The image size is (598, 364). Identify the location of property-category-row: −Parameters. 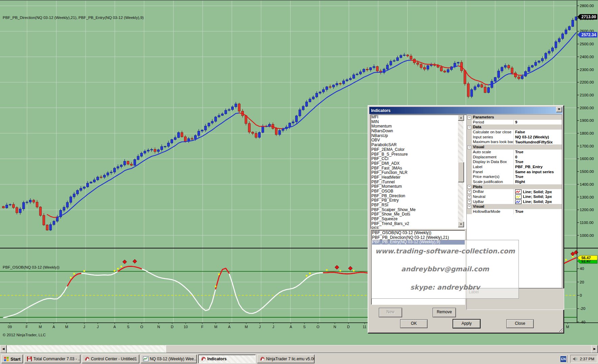
(514, 117).